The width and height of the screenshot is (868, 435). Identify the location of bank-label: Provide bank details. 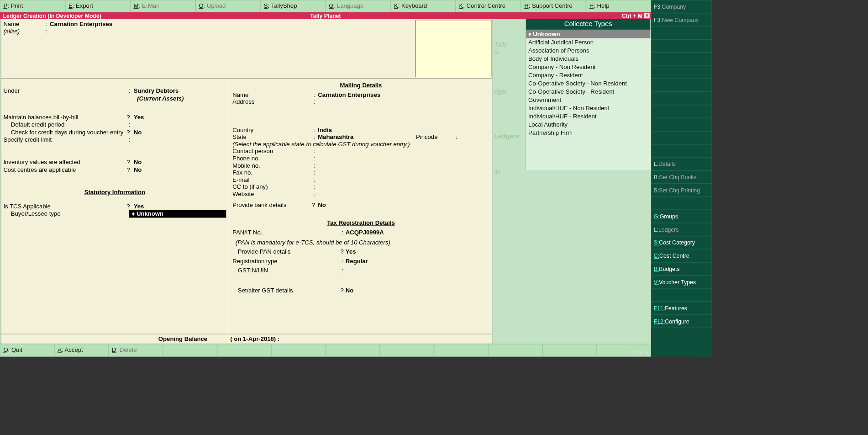
(259, 205).